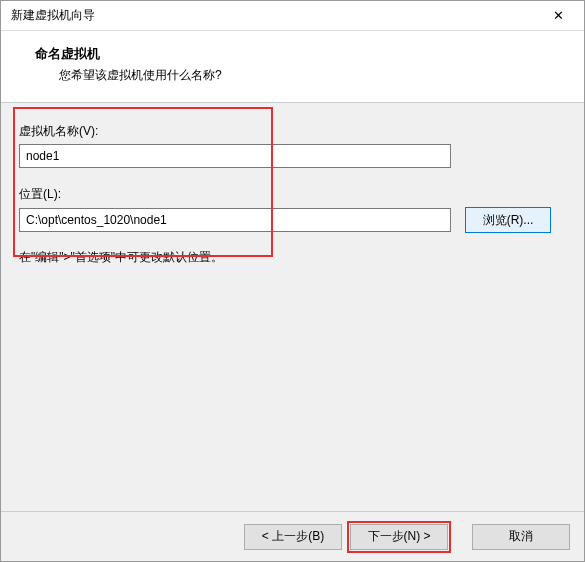 This screenshot has width=585, height=562. Describe the element at coordinates (292, 67) in the screenshot. I see `wizard-header: 命名虚拟机 您希望该虚拟机使用什么名称?` at that location.